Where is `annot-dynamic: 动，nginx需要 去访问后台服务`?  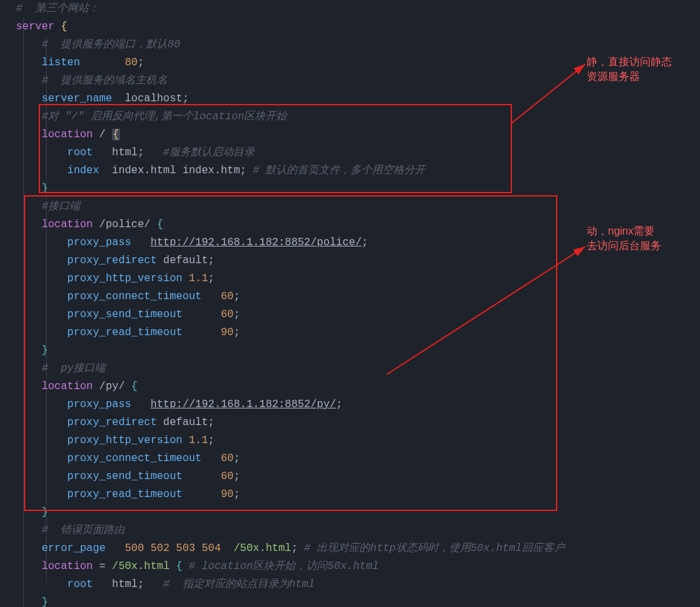 annot-dynamic: 动，nginx需要 去访问后台服务 is located at coordinates (624, 239).